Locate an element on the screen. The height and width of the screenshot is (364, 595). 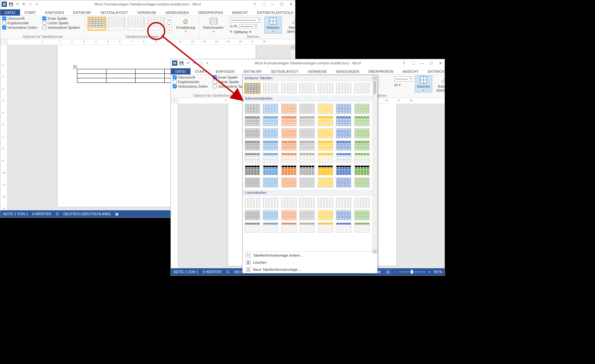
maximize-icon: ☐ is located at coordinates (431, 63).